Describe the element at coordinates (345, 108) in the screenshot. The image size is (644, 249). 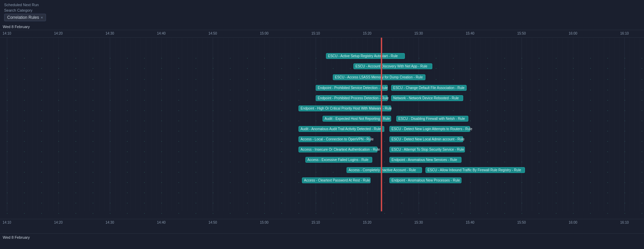
I see `event-bar-7: Endpoint - High Or Critical Priority Hos…` at that location.